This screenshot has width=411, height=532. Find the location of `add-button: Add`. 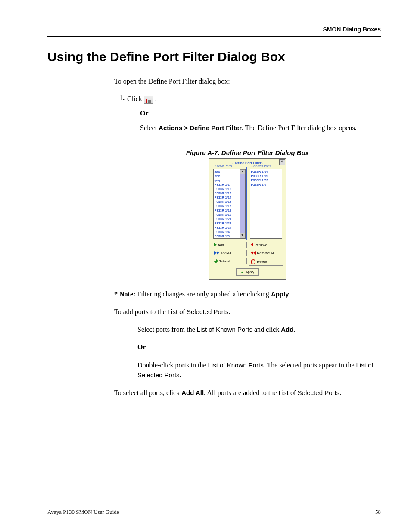

add-button: Add is located at coordinates (229, 245).